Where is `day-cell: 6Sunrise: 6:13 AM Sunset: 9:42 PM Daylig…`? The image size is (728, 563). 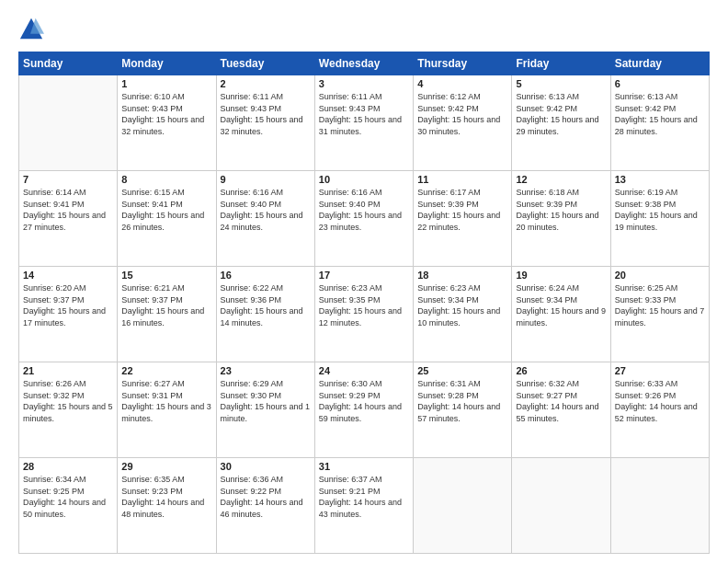 day-cell: 6Sunrise: 6:13 AM Sunset: 9:42 PM Daylig… is located at coordinates (660, 123).